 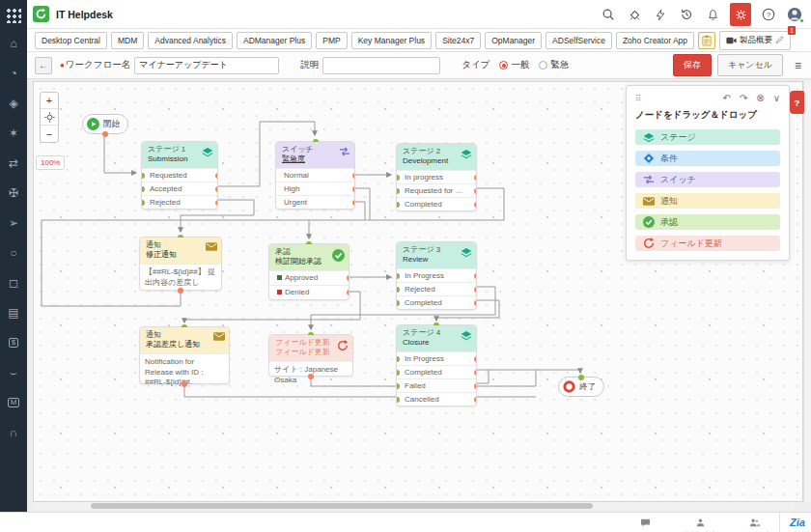 What do you see at coordinates (105, 124) in the screenshot?
I see `start-node: 開始` at bounding box center [105, 124].